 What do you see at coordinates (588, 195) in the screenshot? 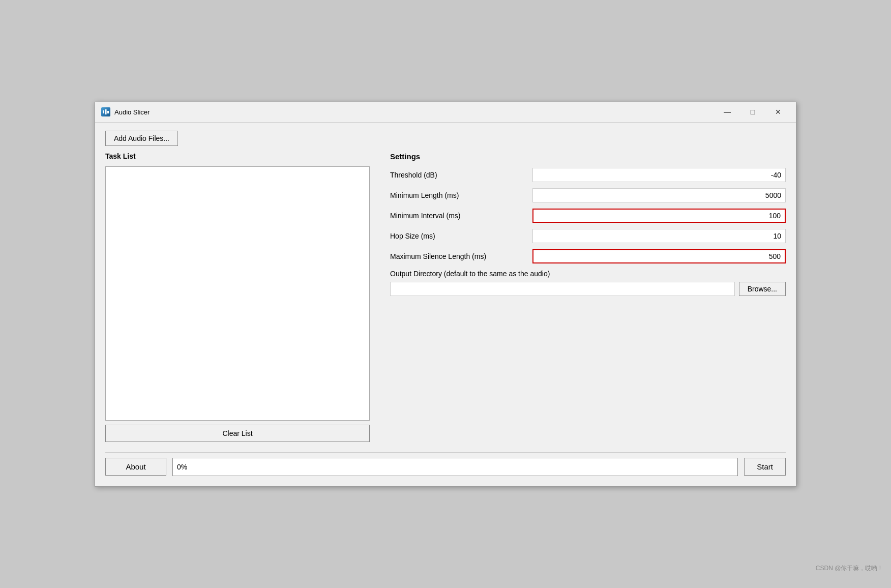
I see `setting-row-min-length: Minimum Length (ms)` at bounding box center [588, 195].